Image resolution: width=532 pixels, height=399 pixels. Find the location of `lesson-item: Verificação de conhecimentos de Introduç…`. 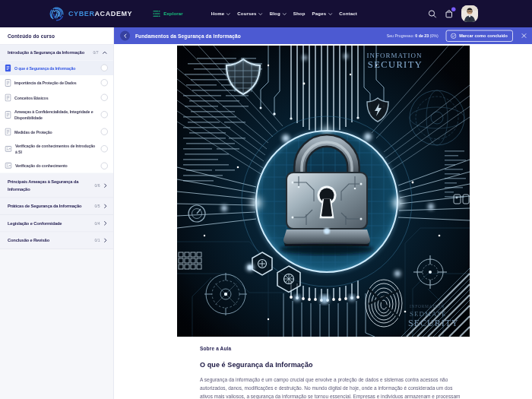

lesson-item: Verificação de conhecimentos de Introduç… is located at coordinates (56, 149).